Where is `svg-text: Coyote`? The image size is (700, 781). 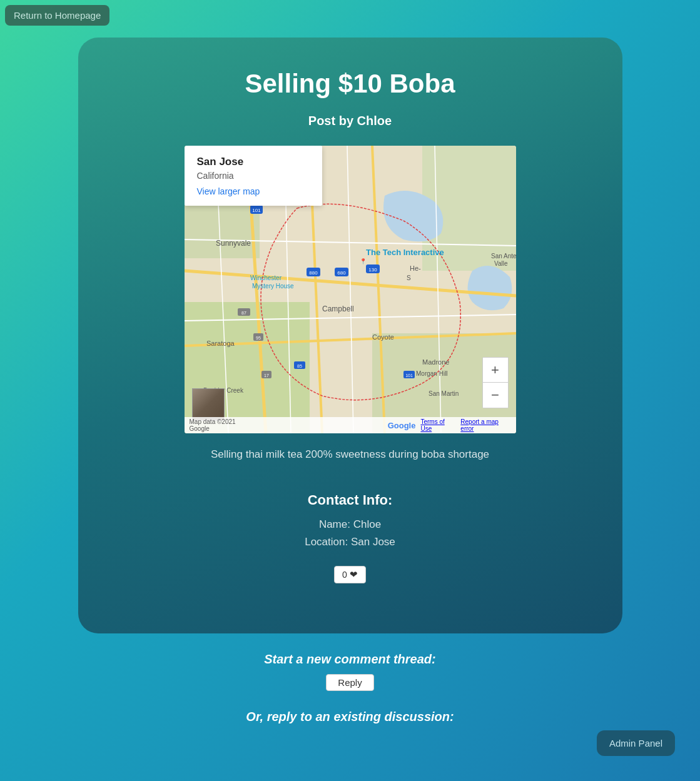 svg-text: Coyote is located at coordinates (383, 337).